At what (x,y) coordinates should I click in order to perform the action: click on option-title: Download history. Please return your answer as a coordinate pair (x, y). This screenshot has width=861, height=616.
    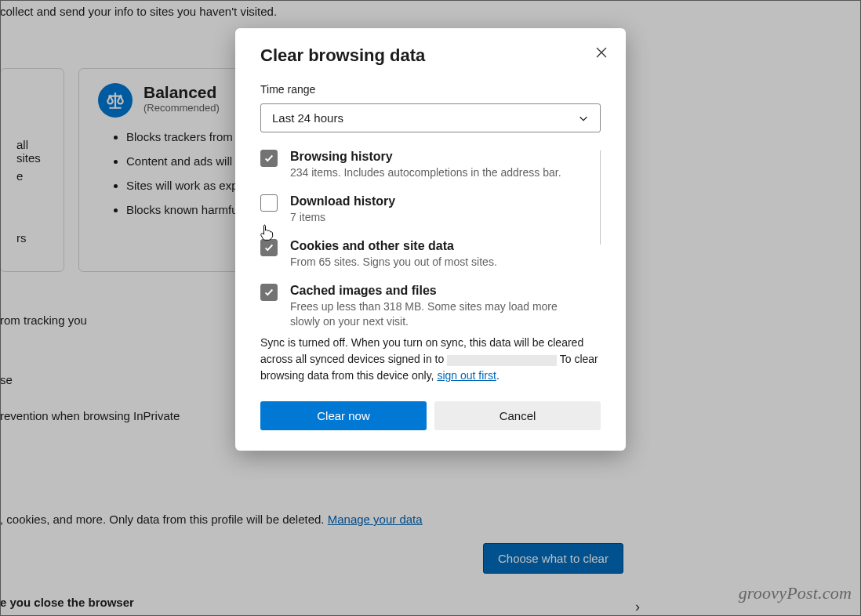
    Looking at the image, I should click on (343, 201).